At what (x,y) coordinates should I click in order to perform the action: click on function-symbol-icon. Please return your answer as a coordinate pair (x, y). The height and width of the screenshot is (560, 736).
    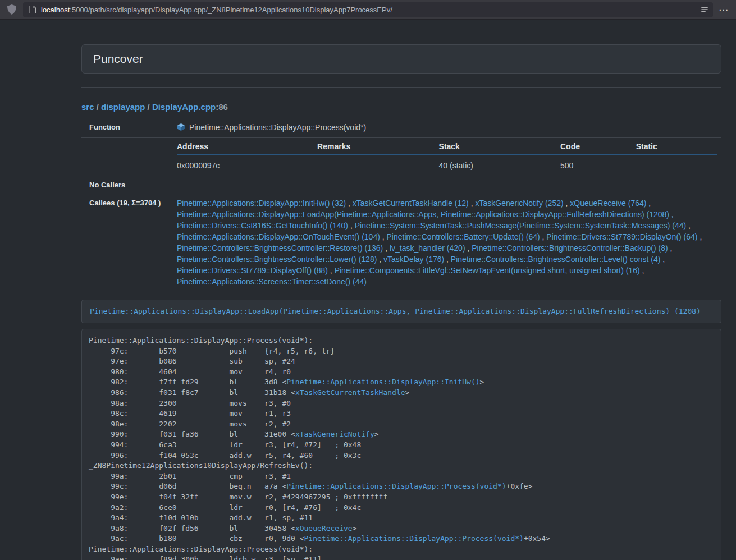
    Looking at the image, I should click on (181, 128).